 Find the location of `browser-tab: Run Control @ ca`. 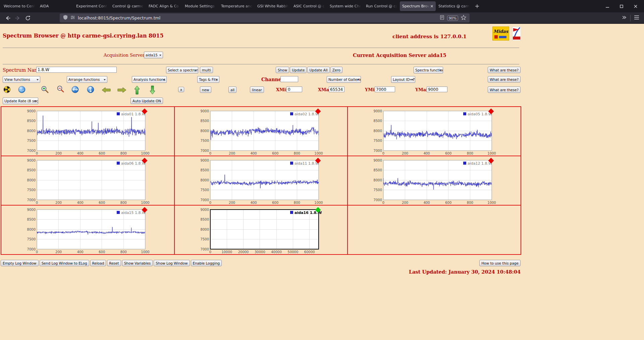

browser-tab: Run Control @ ca is located at coordinates (382, 6).